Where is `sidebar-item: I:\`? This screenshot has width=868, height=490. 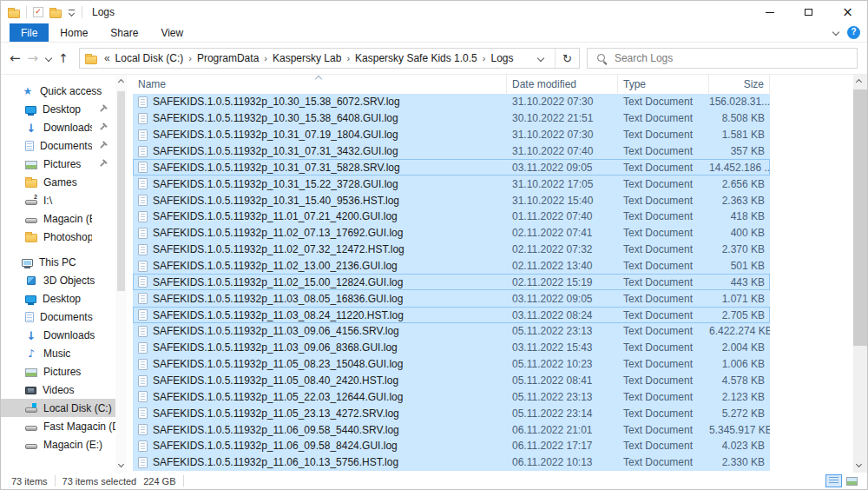 sidebar-item: I:\ is located at coordinates (58, 200).